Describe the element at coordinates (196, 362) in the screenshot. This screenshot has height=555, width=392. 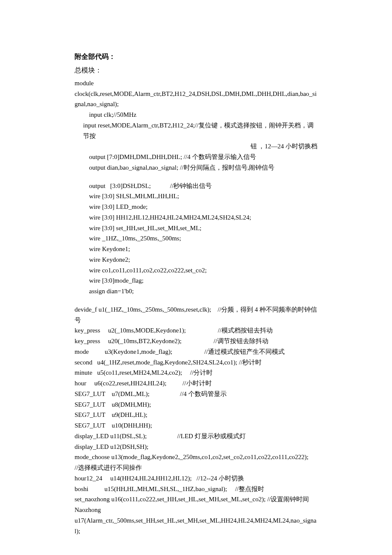
I see `code-line: second u4(_1HZ,reset,mode_flag,Keydone2,…` at that location.